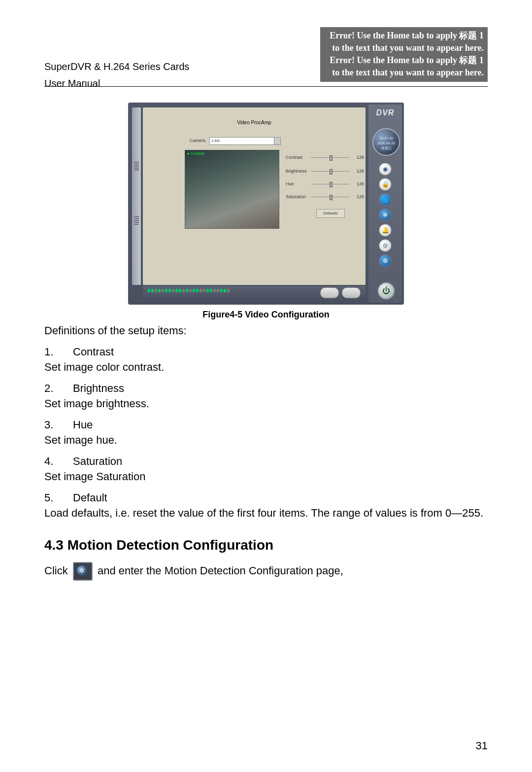 The height and width of the screenshot is (772, 532). Describe the element at coordinates (58, 571) in the screenshot. I see `click-pre: Click` at that location.